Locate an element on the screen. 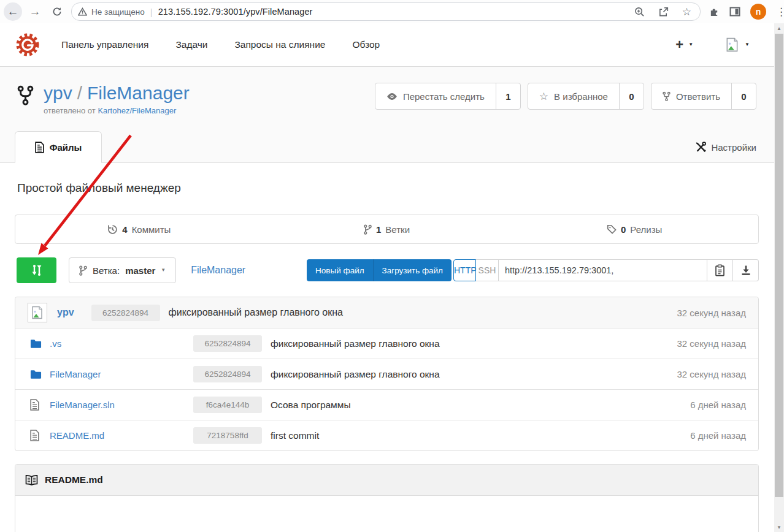  tab-files: Файлы is located at coordinates (58, 147).